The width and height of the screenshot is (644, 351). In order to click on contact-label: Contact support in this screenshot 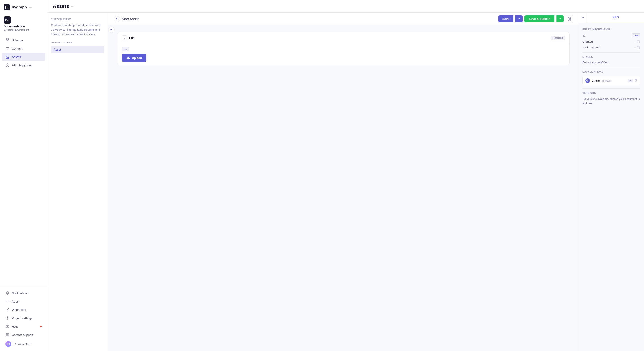, I will do `click(22, 335)`.